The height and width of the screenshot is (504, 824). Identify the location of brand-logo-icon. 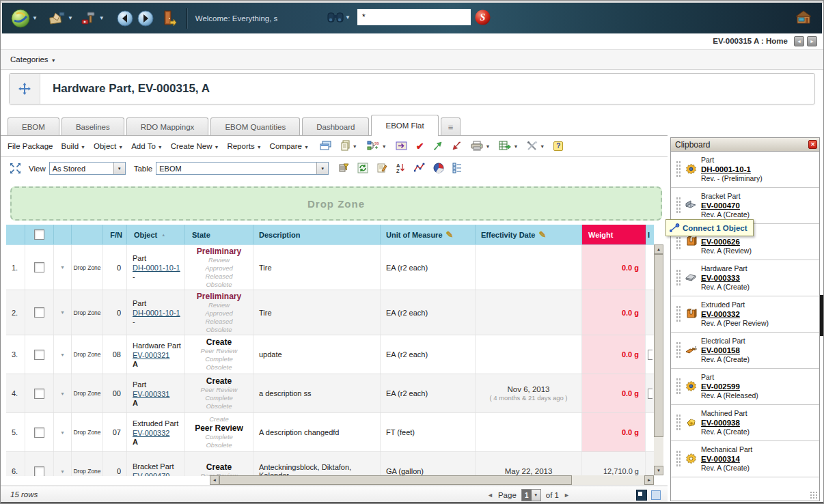
(20, 18).